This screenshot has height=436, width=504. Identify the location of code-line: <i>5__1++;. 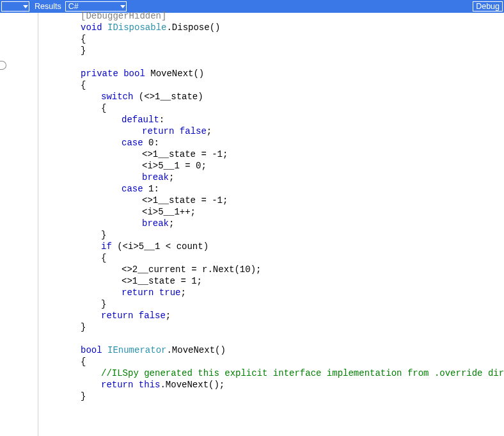
(271, 212).